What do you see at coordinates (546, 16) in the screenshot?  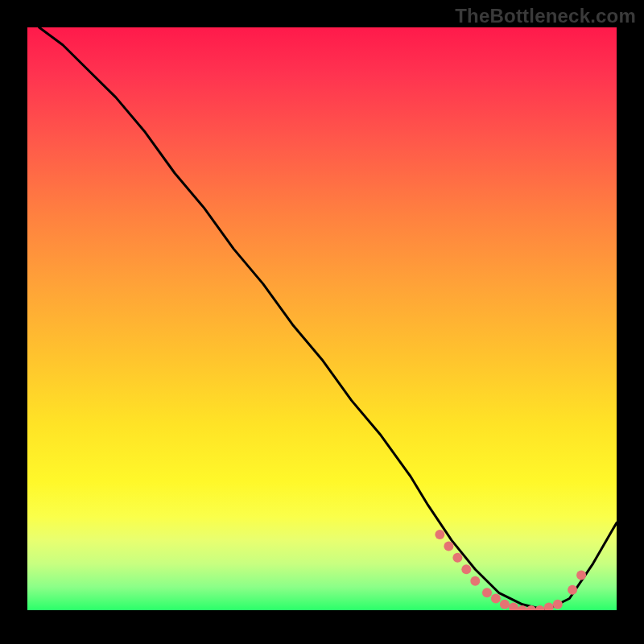 I see `watermark-text: TheBottleneck.com` at bounding box center [546, 16].